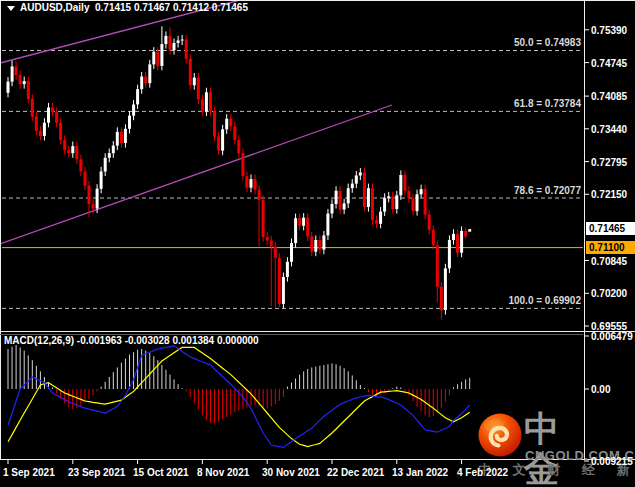 Image resolution: width=635 pixels, height=487 pixels. Describe the element at coordinates (600, 390) in the screenshot. I see `macd-axis-label: 0.00` at that location.